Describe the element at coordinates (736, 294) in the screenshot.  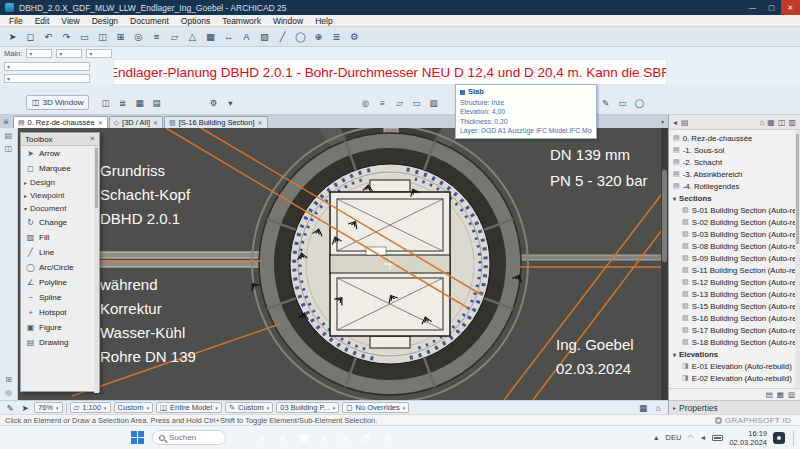
I see `navigator-section-item: ▧ S-13 Building Section (Auto-rebuild)` at that location.